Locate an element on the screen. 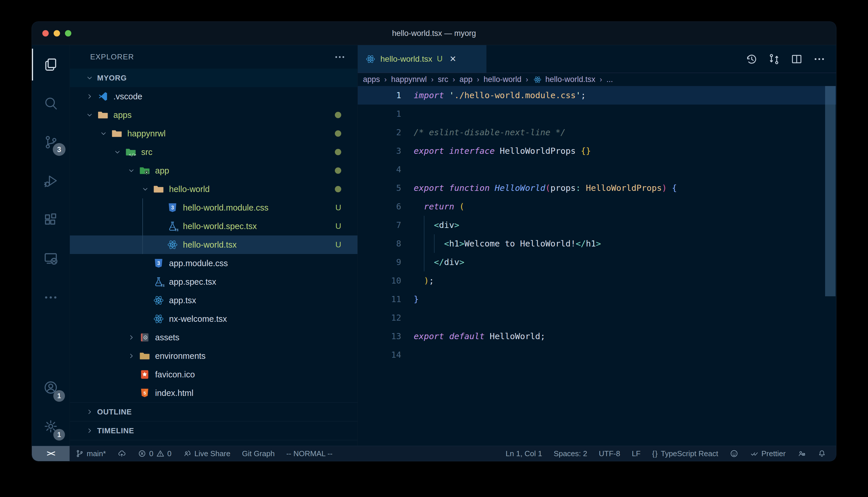 Image resolution: width=868 pixels, height=497 pixels. activity-search is located at coordinates (51, 103).